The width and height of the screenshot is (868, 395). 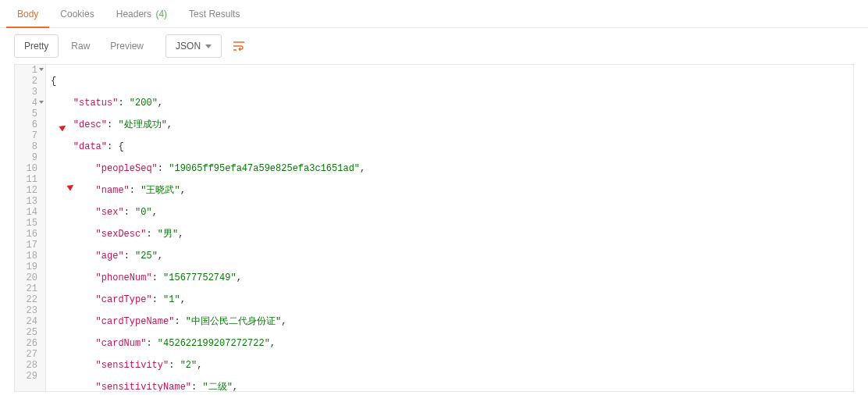 What do you see at coordinates (30, 365) in the screenshot?
I see `line-number: 28` at bounding box center [30, 365].